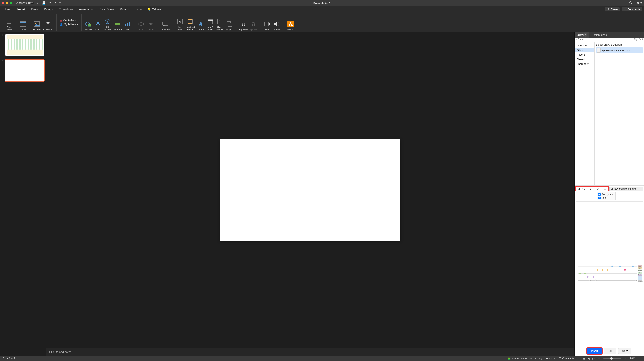 Image resolution: width=644 pixels, height=361 pixels. Describe the element at coordinates (200, 24) in the screenshot. I see `wordart-icon: A` at that location.